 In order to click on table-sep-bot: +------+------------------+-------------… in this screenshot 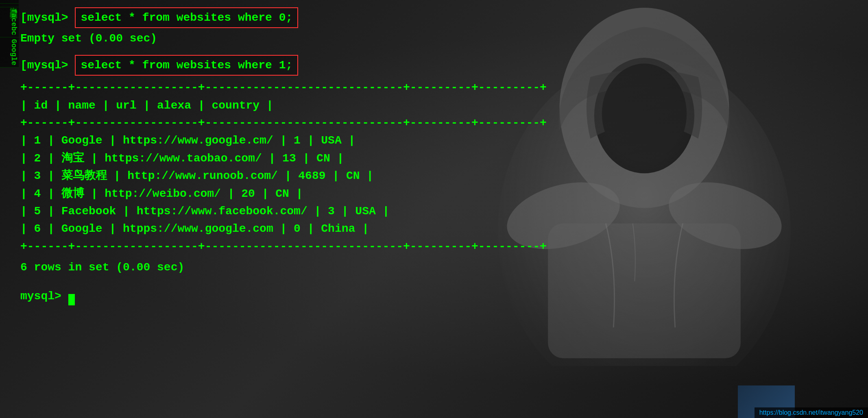, I will do `click(438, 246)`.